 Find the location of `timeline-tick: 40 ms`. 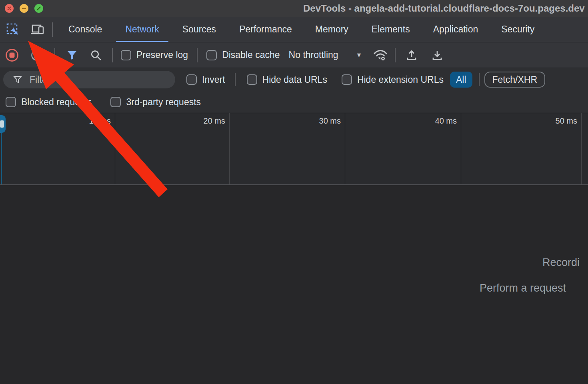

timeline-tick: 40 ms is located at coordinates (437, 121).